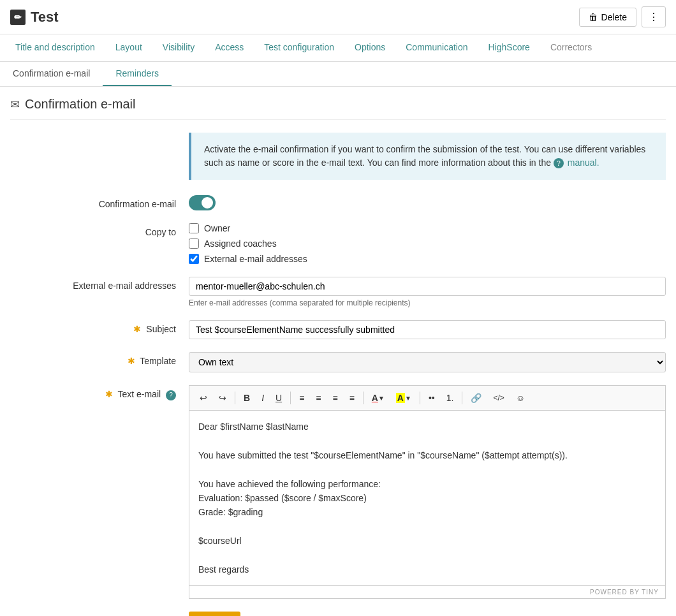 This screenshot has height=616, width=676. Describe the element at coordinates (450, 398) in the screenshot. I see `numbered-list-button: 1.` at that location.